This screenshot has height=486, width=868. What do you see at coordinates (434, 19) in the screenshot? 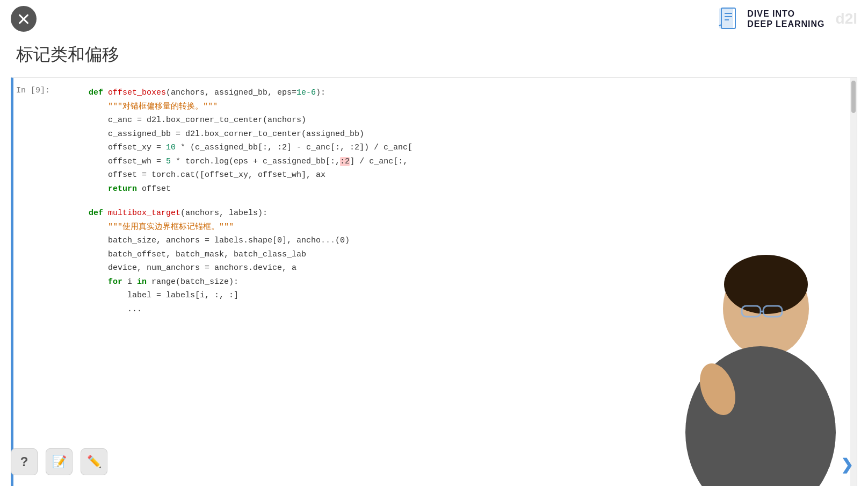
I see `top-bar: DIVE INTO DEEP LEARNING d2l` at bounding box center [434, 19].